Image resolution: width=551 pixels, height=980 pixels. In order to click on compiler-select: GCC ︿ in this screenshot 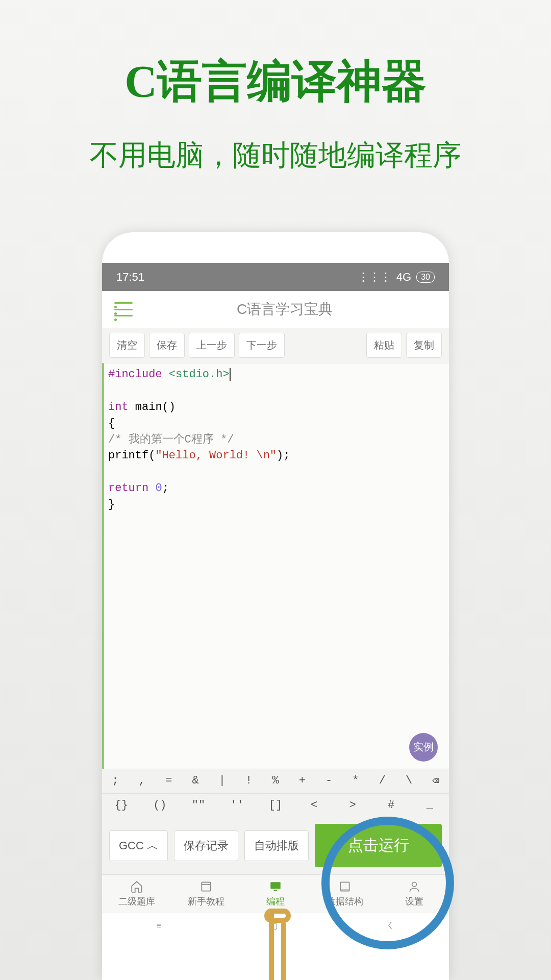, I will do `click(139, 846)`.